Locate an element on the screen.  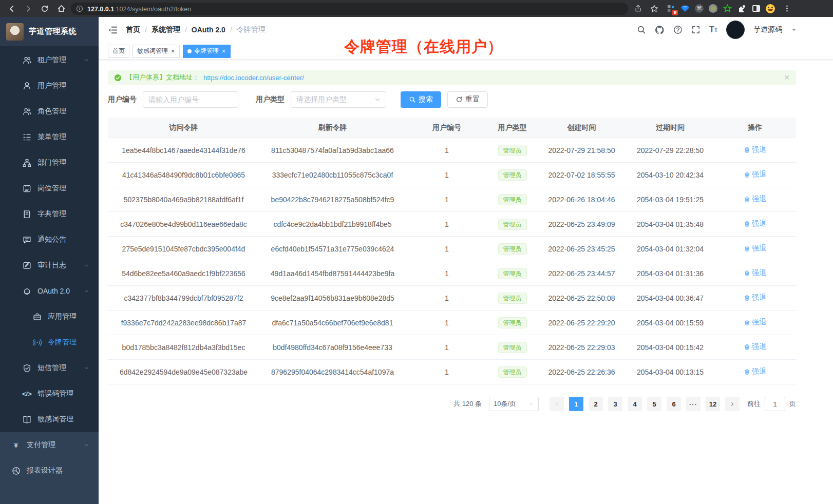
page-button-5: 5 is located at coordinates (654, 404).